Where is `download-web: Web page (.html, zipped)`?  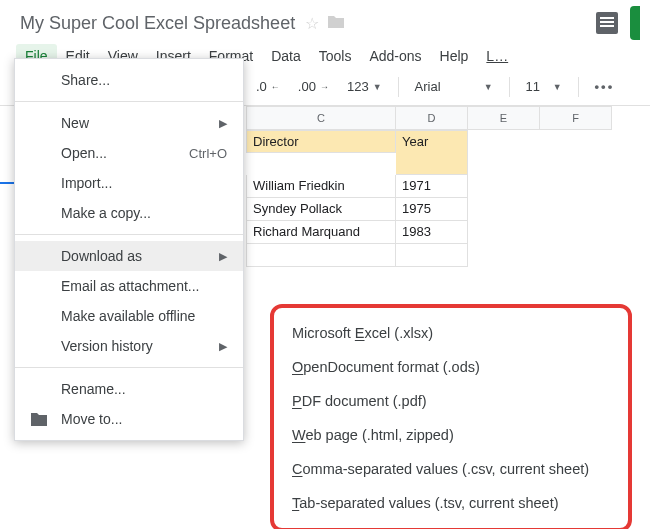
download-web: Web page (.html, zipped) is located at coordinates (451, 435).